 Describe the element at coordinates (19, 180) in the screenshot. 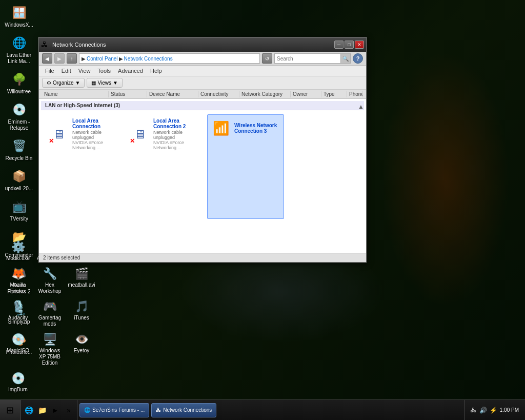

I see `desktop-icon-updxell: 📦 updxell-20...` at that location.